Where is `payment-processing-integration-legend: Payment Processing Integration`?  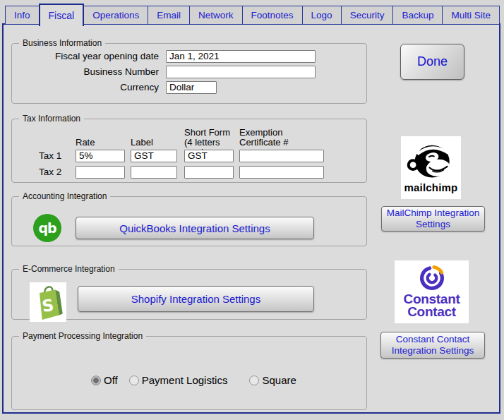 payment-processing-integration-legend: Payment Processing Integration is located at coordinates (83, 336).